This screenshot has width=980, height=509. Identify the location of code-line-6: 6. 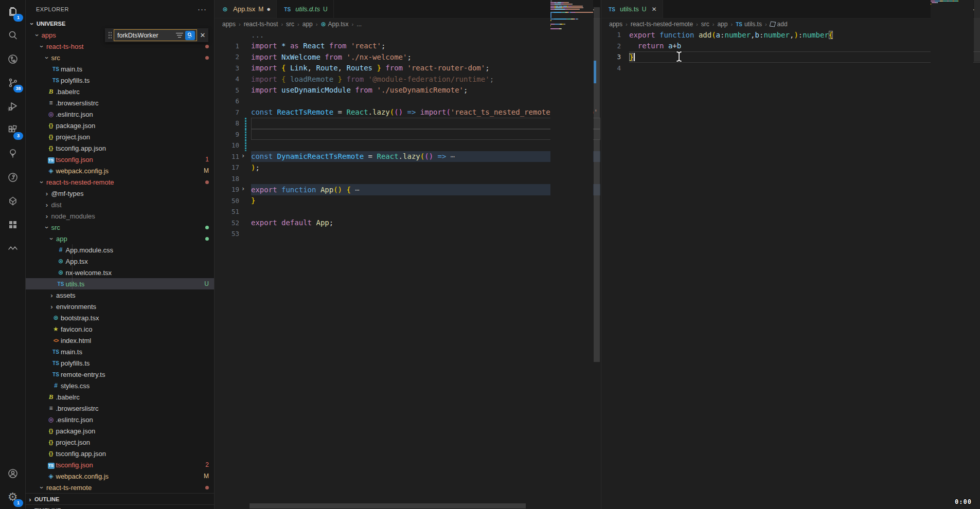
(407, 101).